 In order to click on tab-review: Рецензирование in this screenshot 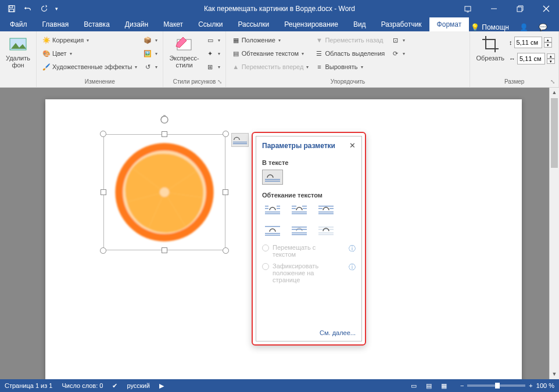, I will do `click(311, 24)`.